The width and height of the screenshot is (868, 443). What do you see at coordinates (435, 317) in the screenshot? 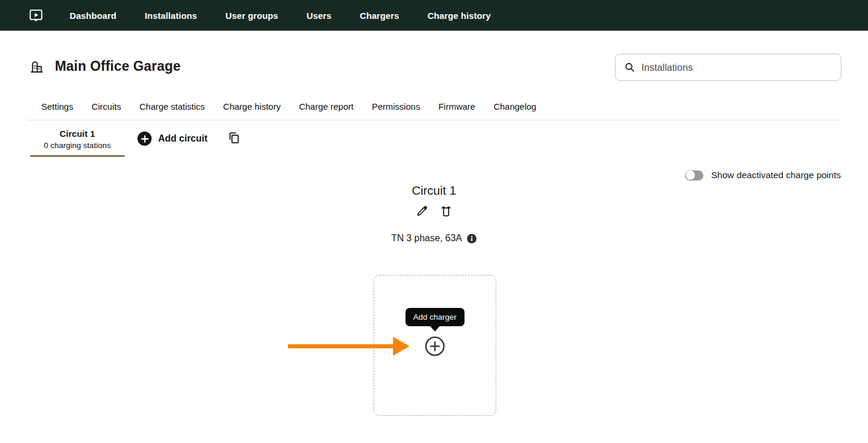
I see `add-charger-tooltip: Add charger` at bounding box center [435, 317].